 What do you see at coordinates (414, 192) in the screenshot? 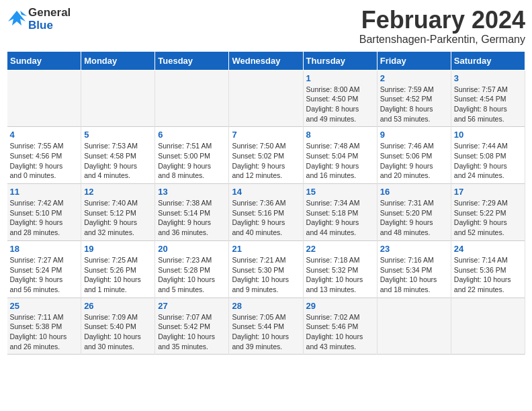
I see `day-number: 16` at bounding box center [414, 192].